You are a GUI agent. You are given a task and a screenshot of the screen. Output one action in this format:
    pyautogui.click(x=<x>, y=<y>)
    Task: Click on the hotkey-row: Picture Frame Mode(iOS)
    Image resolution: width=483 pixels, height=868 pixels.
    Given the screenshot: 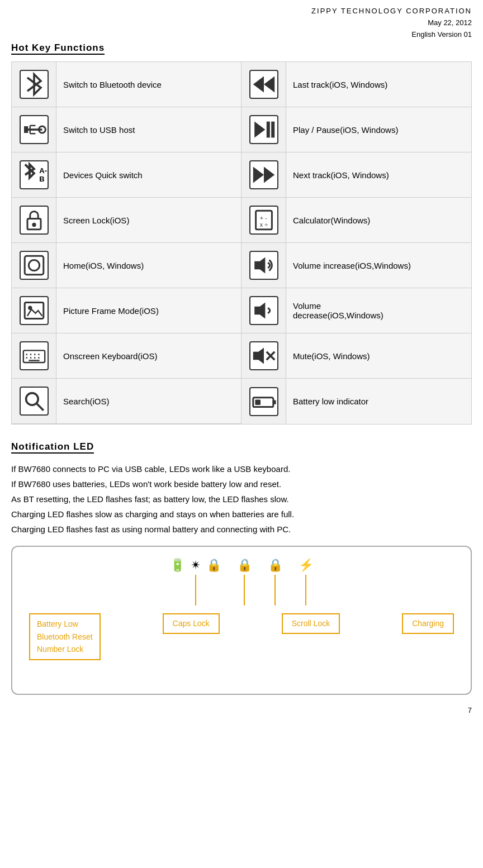 What is the action you would take?
    pyautogui.click(x=126, y=311)
    